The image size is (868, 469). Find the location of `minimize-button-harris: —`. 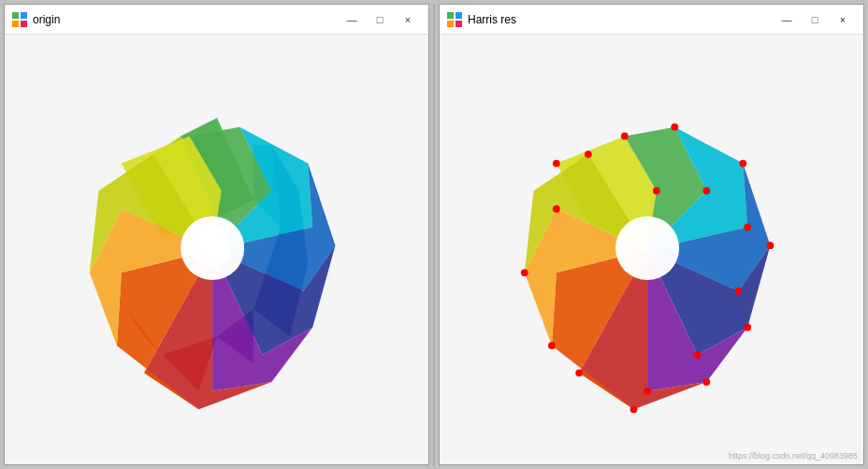

minimize-button-harris: — is located at coordinates (787, 20).